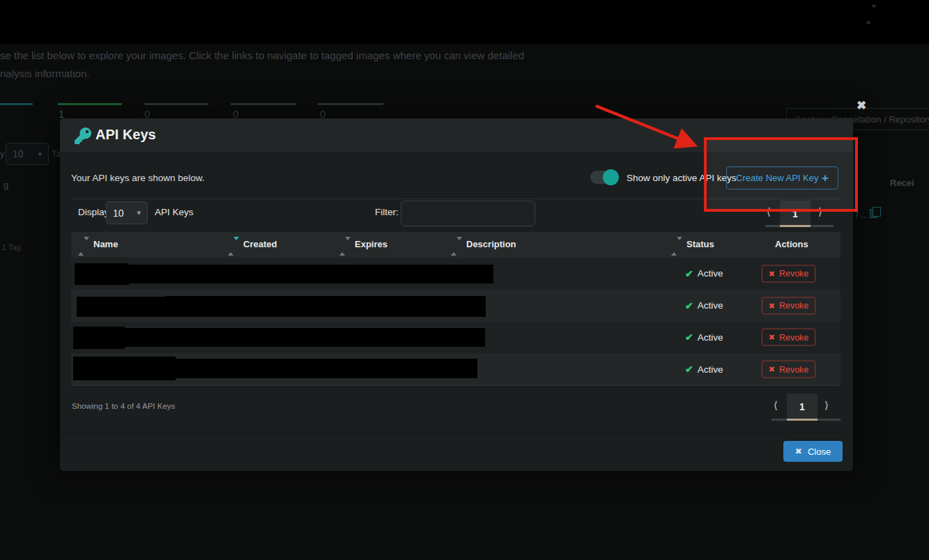  Describe the element at coordinates (456, 136) in the screenshot. I see `modal-header: API Keys` at that location.